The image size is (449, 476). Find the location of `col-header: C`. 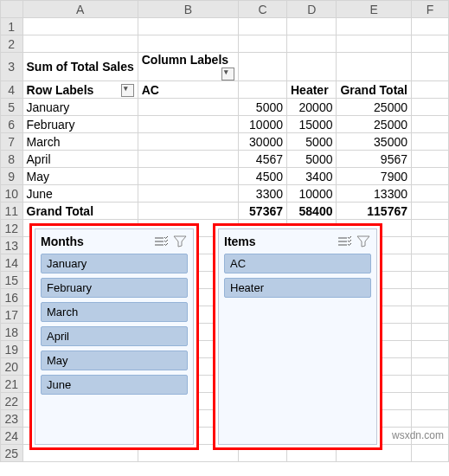

col-header: C is located at coordinates (263, 10).